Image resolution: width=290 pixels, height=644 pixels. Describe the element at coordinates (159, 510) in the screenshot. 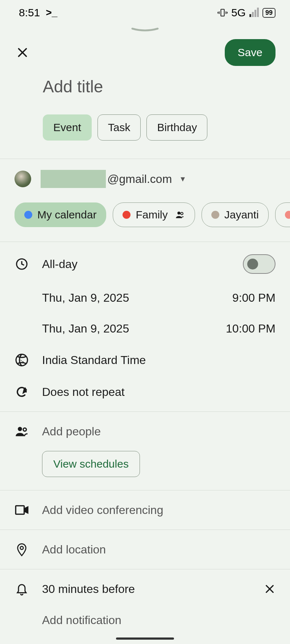

I see `video-label: Add video conferencing` at that location.